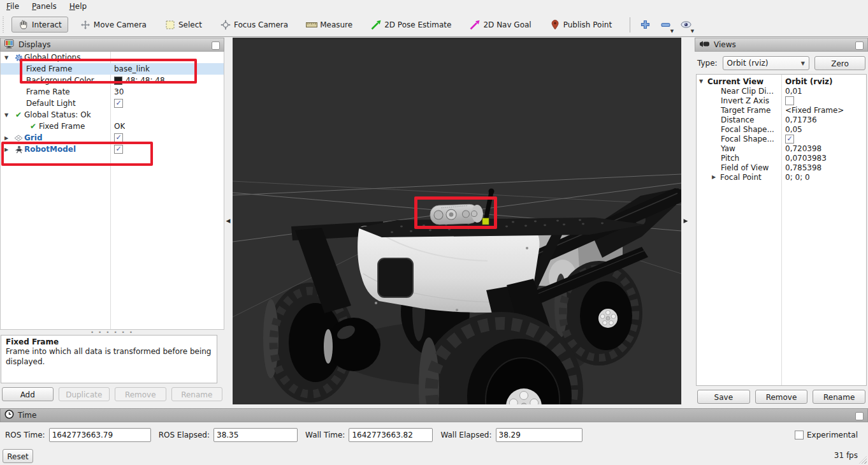 The width and height of the screenshot is (868, 465). What do you see at coordinates (781, 148) in the screenshot?
I see `tree-row-yaw: Yaw0,720398` at bounding box center [781, 148].